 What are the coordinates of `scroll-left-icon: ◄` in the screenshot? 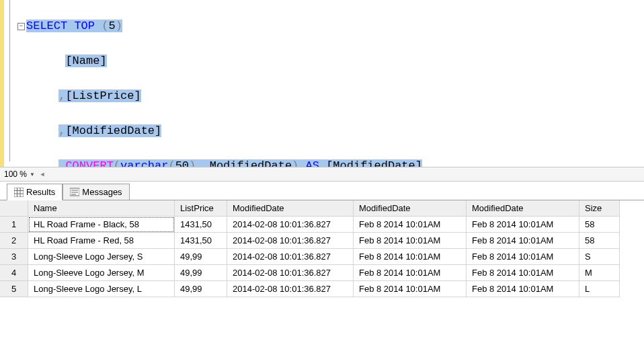 It's located at (42, 174).